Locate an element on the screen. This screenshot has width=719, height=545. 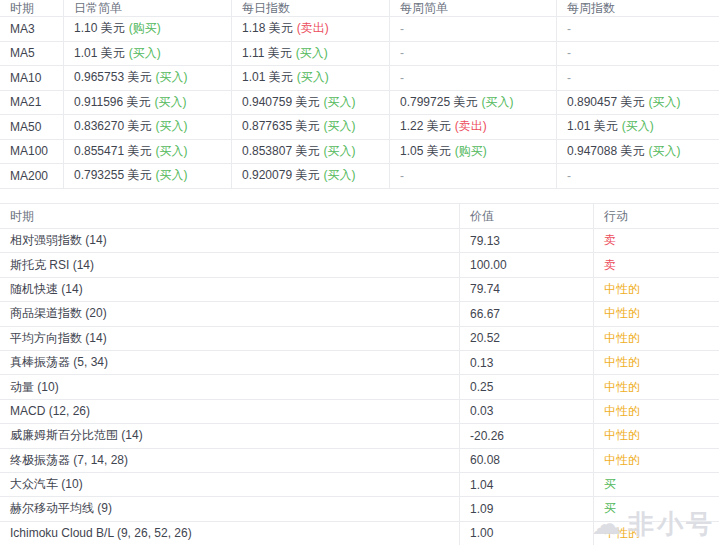
ma-period-cell: MA10 is located at coordinates (32, 78).